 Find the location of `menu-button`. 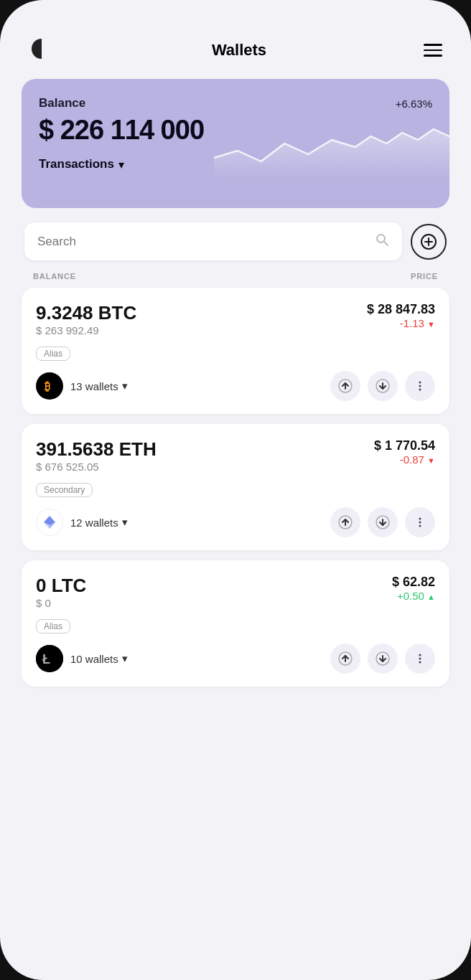

menu-button is located at coordinates (433, 50).